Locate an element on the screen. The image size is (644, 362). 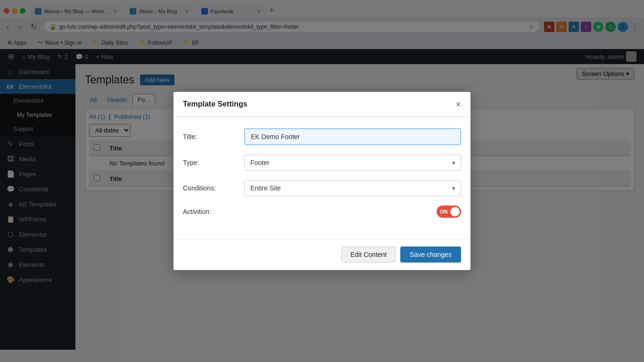
activation-field-label: Activition: is located at coordinates (214, 212).